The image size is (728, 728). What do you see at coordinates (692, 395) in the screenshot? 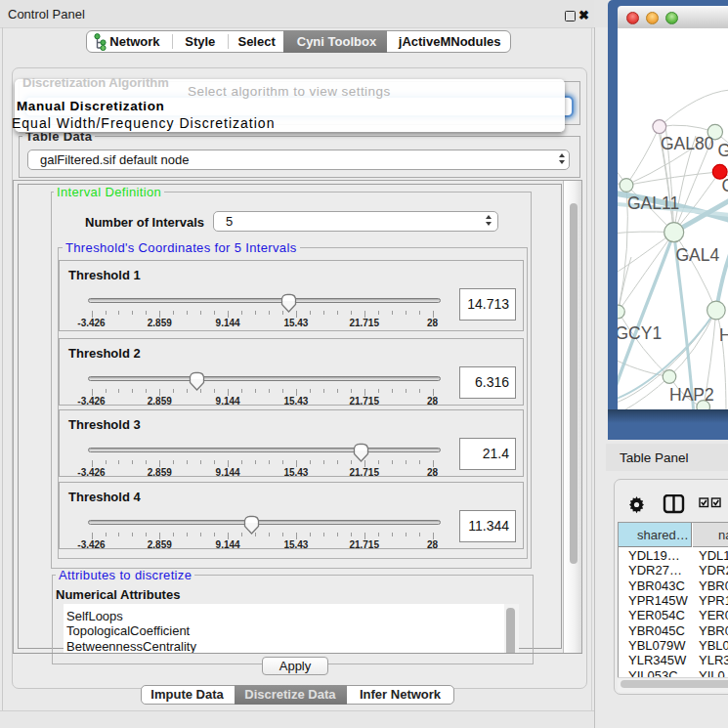
I see `svg-text: HAP2` at bounding box center [692, 395].